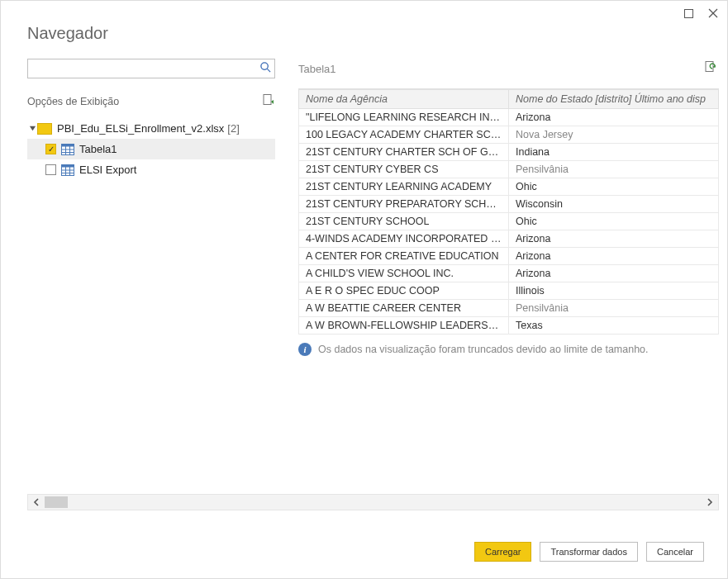 This screenshot has width=728, height=579. What do you see at coordinates (614, 135) in the screenshot?
I see `cell-state-name: Nova Jersey` at bounding box center [614, 135].